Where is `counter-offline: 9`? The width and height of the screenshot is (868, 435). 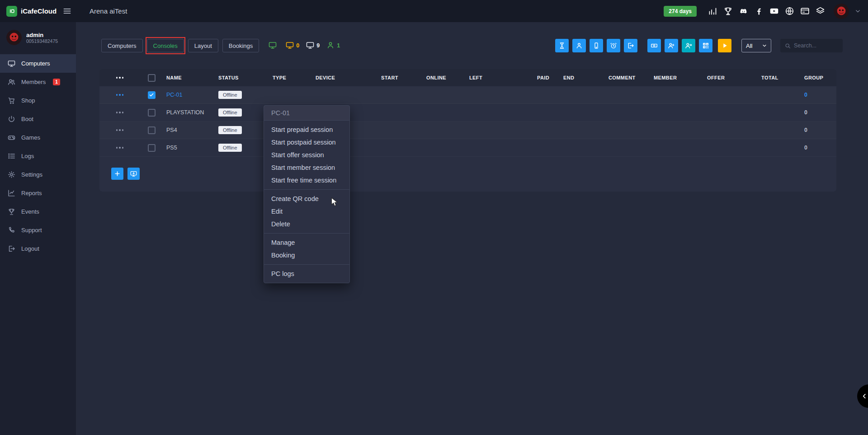
counter-offline: 9 is located at coordinates (313, 46).